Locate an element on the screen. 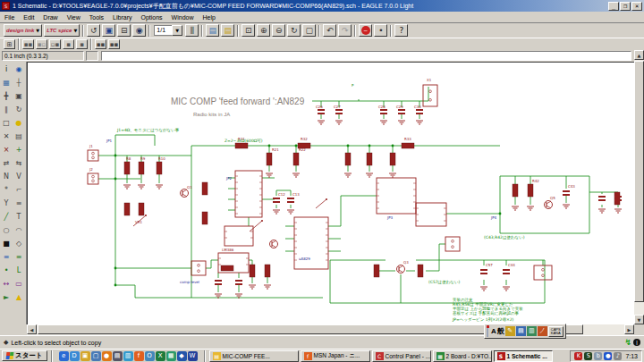  option-2-button: ▪▫ is located at coordinates (41, 45).